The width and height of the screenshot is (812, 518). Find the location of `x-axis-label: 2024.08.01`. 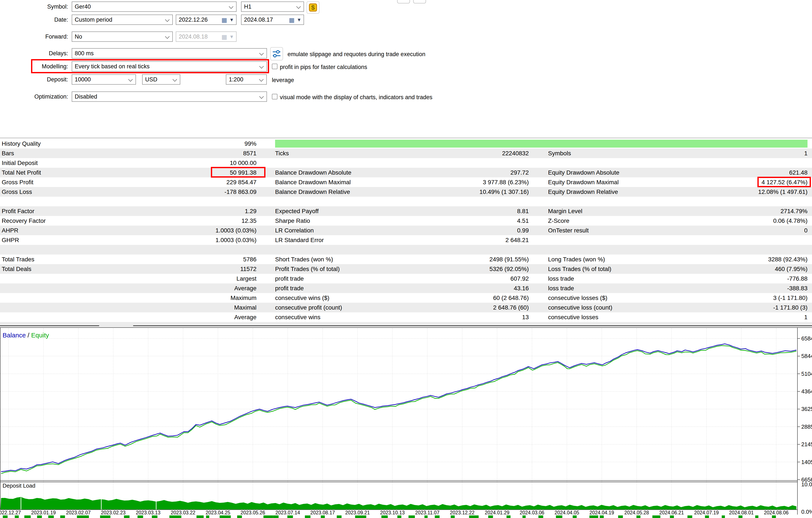

x-axis-label: 2024.08.01 is located at coordinates (741, 513).